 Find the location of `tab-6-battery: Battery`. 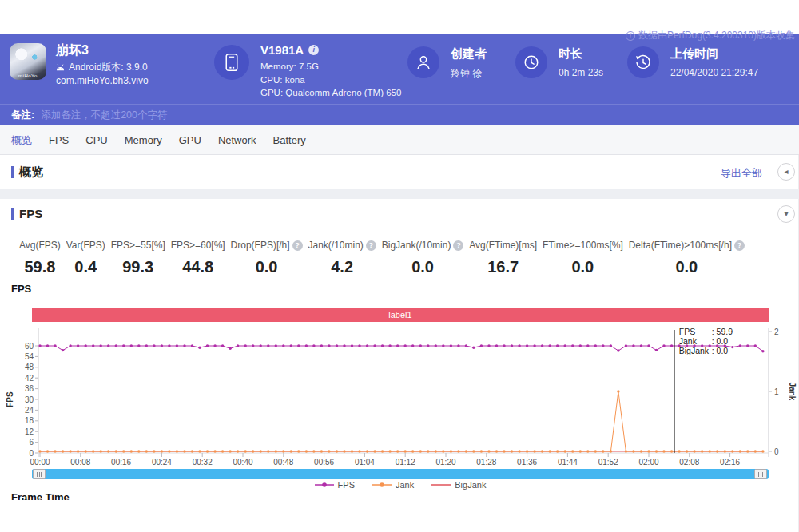

tab-6-battery: Battery is located at coordinates (289, 141).